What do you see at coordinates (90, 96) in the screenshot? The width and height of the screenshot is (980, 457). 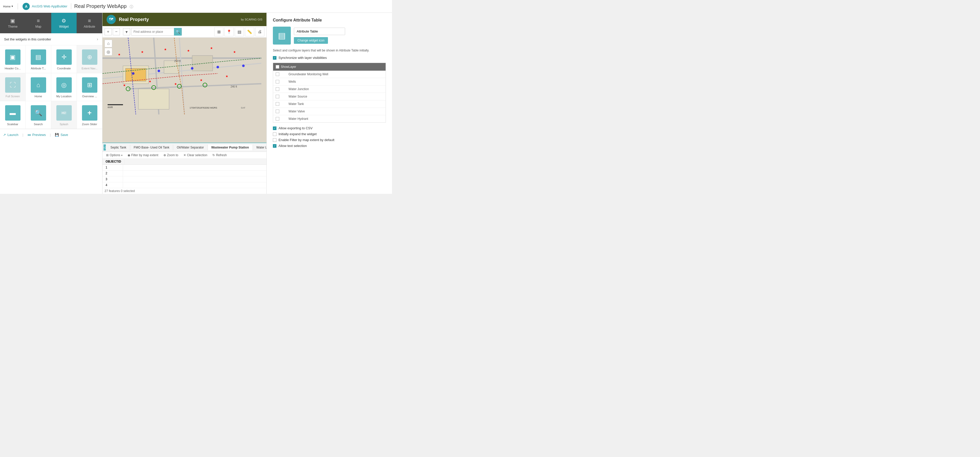 I see `overview-widget-label: Overview ...` at bounding box center [90, 96].